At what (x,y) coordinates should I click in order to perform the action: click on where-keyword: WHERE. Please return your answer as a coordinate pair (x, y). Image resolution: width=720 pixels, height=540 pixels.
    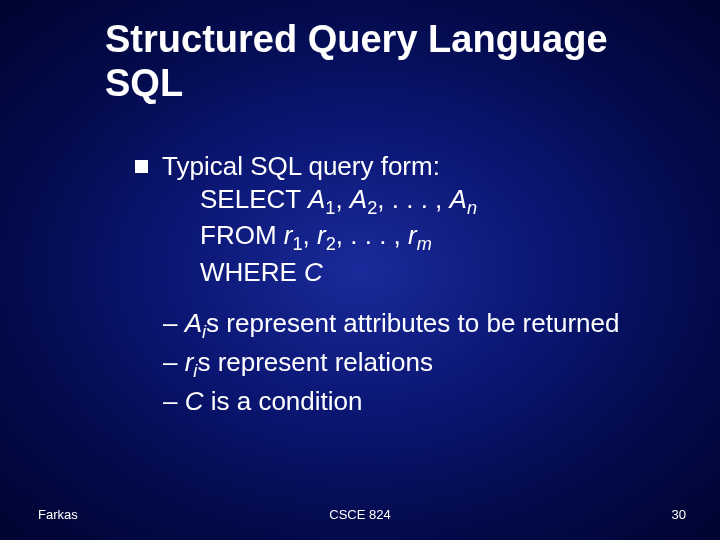
    Looking at the image, I should click on (252, 272).